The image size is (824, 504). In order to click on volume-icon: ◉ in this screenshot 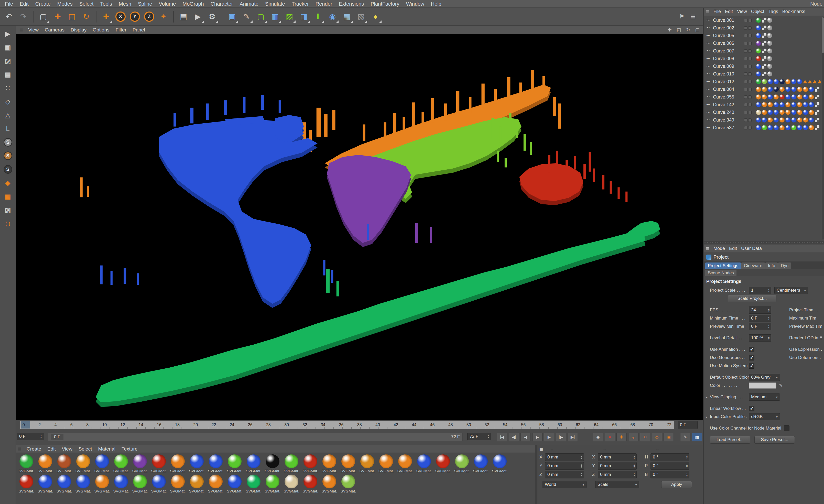, I will do `click(332, 17)`.